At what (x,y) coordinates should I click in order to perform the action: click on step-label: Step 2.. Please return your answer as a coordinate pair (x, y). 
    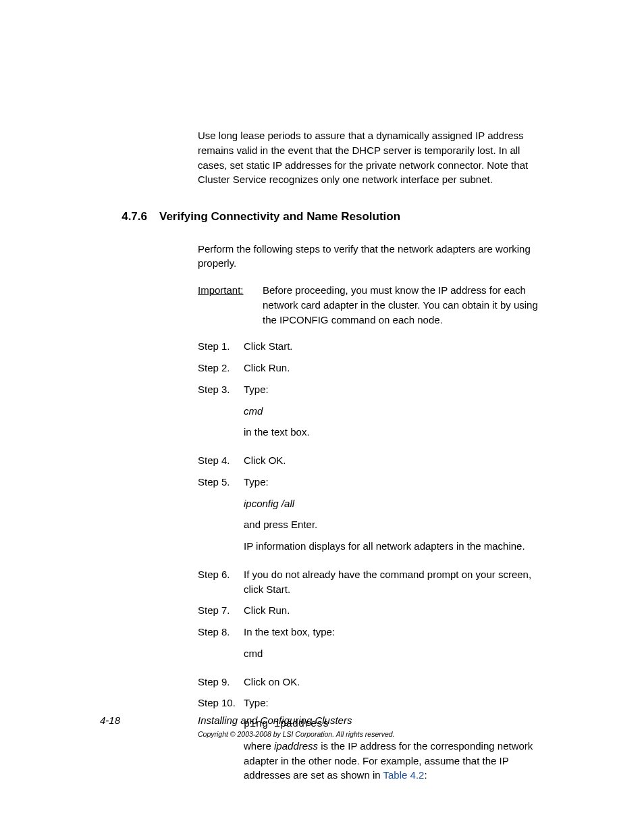
    Looking at the image, I should click on (221, 368).